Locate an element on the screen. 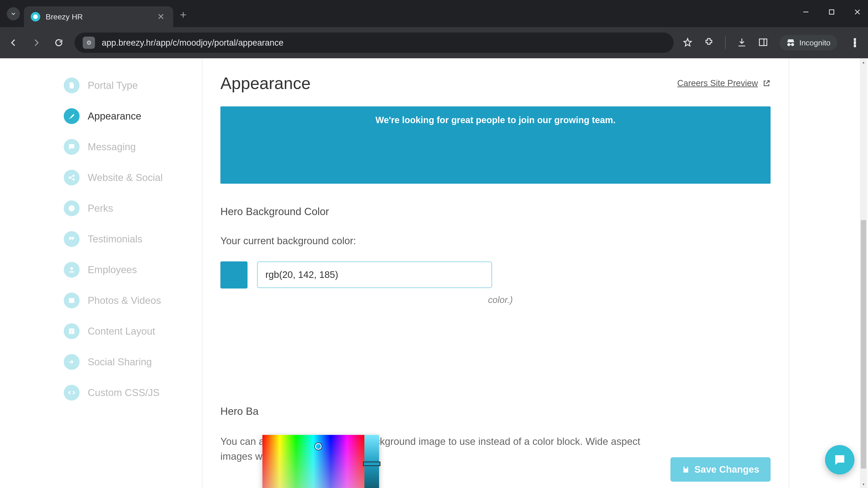 This screenshot has height=488, width=868. sidebar-item-portal-type: Portal Type is located at coordinates (127, 86).